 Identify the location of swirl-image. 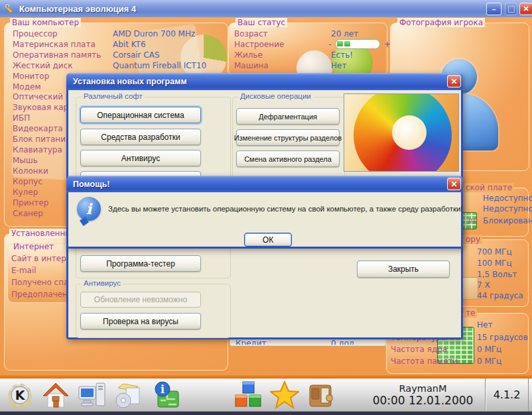
(403, 133).